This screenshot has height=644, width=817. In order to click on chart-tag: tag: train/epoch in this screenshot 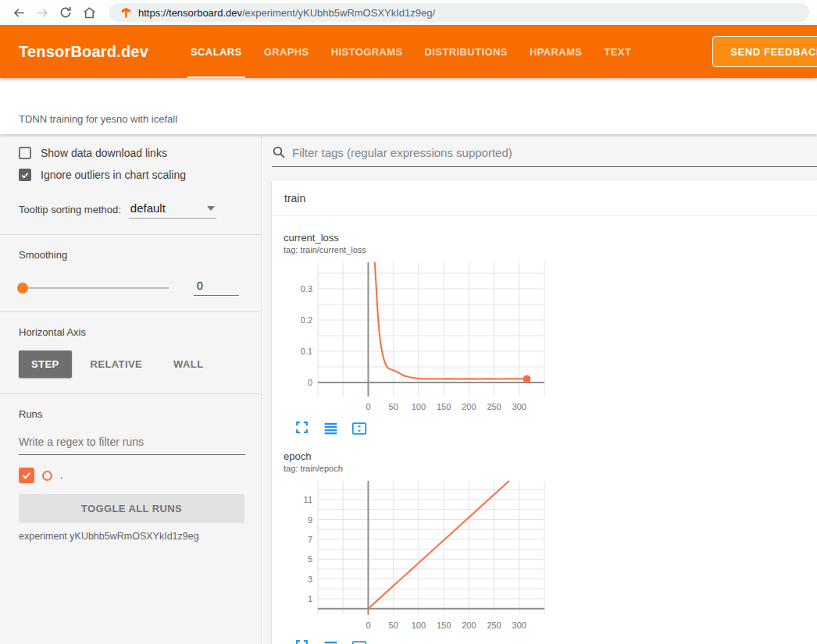, I will do `click(418, 468)`.